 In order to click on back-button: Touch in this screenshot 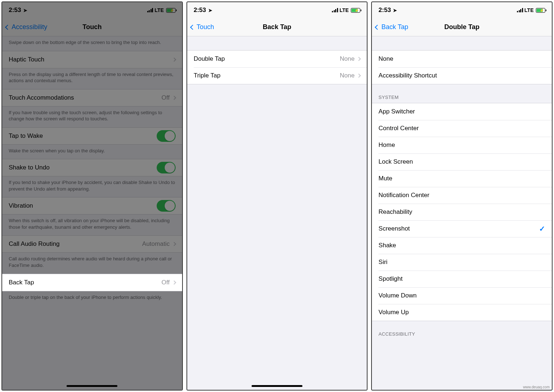, I will do `click(202, 27)`.